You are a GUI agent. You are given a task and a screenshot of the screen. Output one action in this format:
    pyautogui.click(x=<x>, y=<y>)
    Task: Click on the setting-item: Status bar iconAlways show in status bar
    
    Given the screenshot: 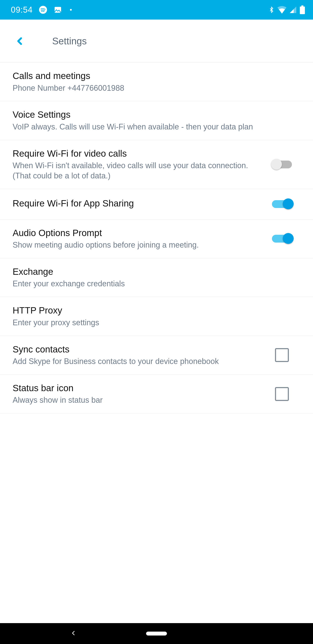 What is the action you would take?
    pyautogui.click(x=156, y=394)
    